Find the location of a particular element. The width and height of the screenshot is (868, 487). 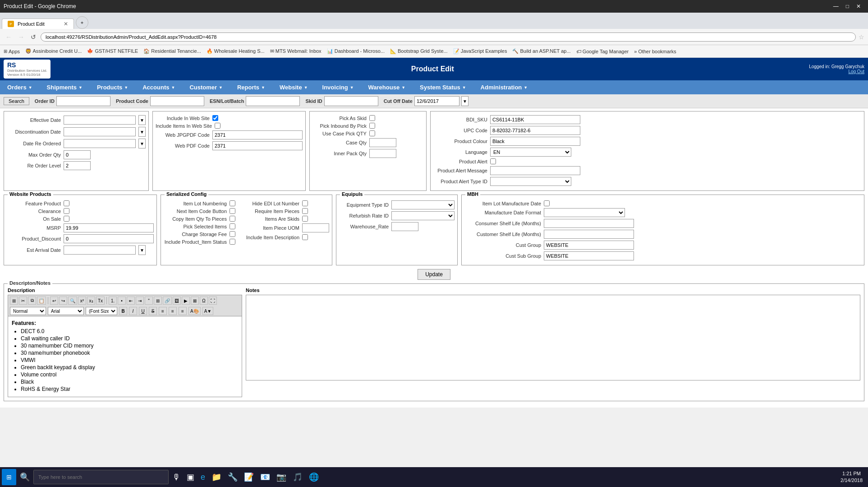

product-code-input is located at coordinates (177, 101).